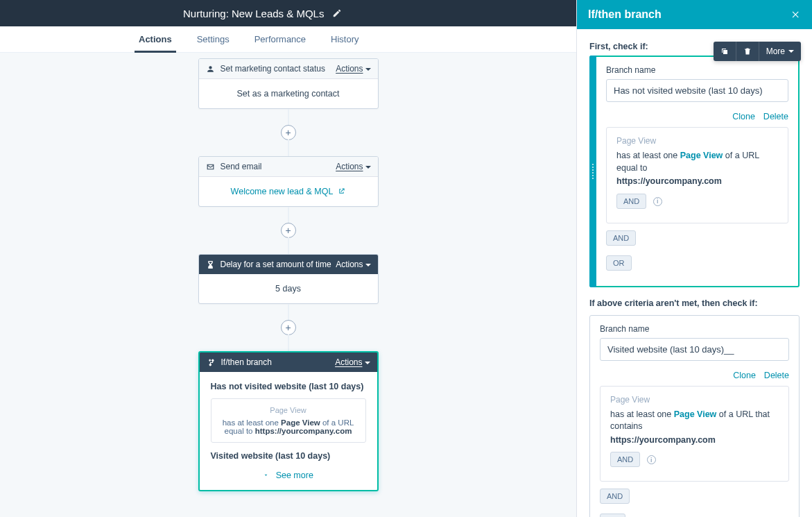  Describe the element at coordinates (341, 192) in the screenshot. I see `external-link-icon` at that location.